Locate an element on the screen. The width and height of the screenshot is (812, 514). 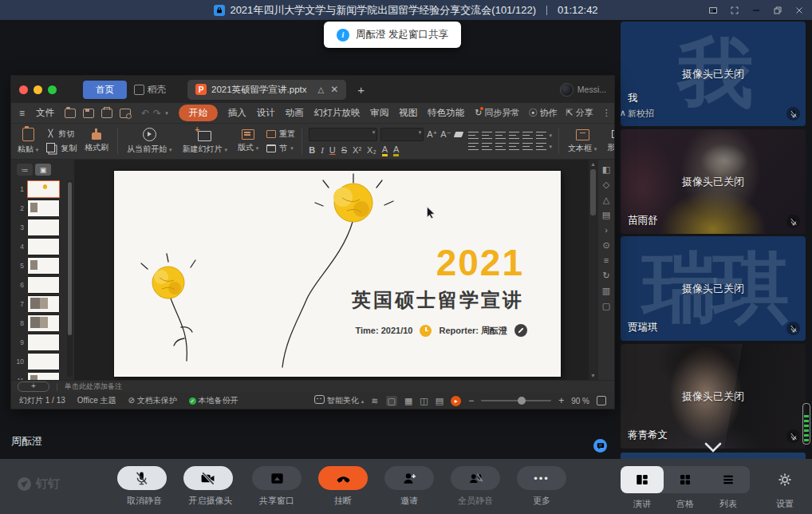
mac-minimize-icon is located at coordinates (38, 89).